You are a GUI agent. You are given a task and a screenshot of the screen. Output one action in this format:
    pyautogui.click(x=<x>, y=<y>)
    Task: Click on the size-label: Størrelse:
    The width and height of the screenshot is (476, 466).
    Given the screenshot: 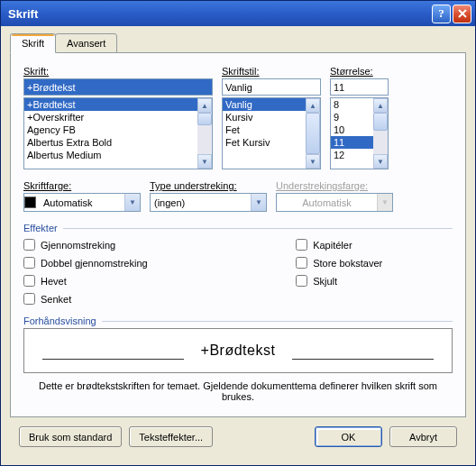 What is the action you would take?
    pyautogui.click(x=359, y=71)
    